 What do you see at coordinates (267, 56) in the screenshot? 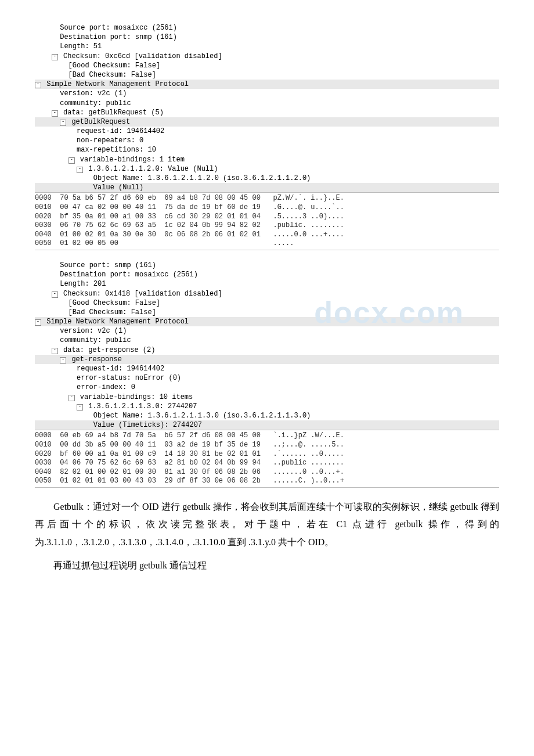
I see `p1-checksum: - Checksum: 0xc6cd [validation disabled]` at bounding box center [267, 56].